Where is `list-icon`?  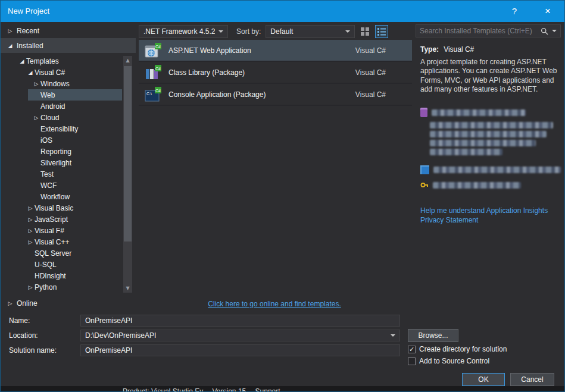
list-icon is located at coordinates (382, 32).